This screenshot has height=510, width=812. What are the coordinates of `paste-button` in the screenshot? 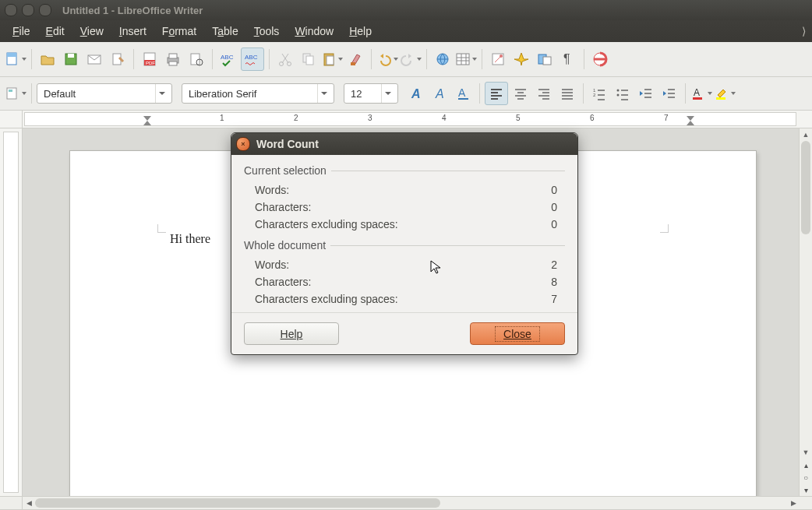 It's located at (332, 59).